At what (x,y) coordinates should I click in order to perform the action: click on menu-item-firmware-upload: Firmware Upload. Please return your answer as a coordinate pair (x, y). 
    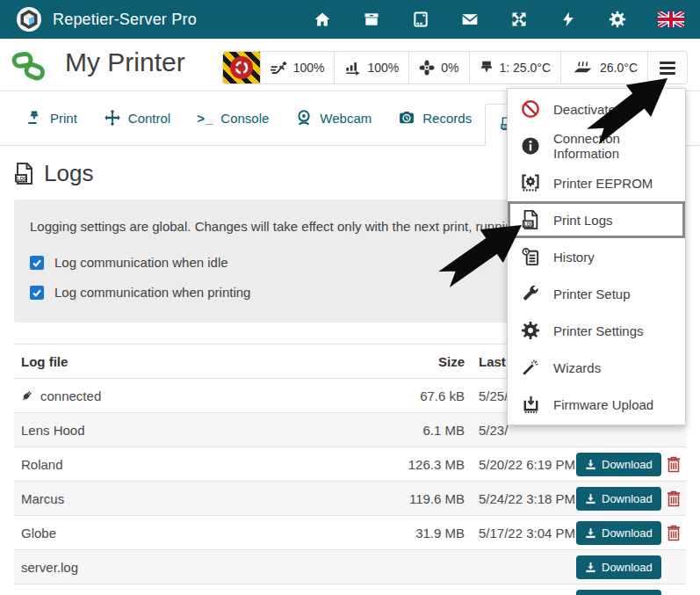
    Looking at the image, I should click on (596, 404).